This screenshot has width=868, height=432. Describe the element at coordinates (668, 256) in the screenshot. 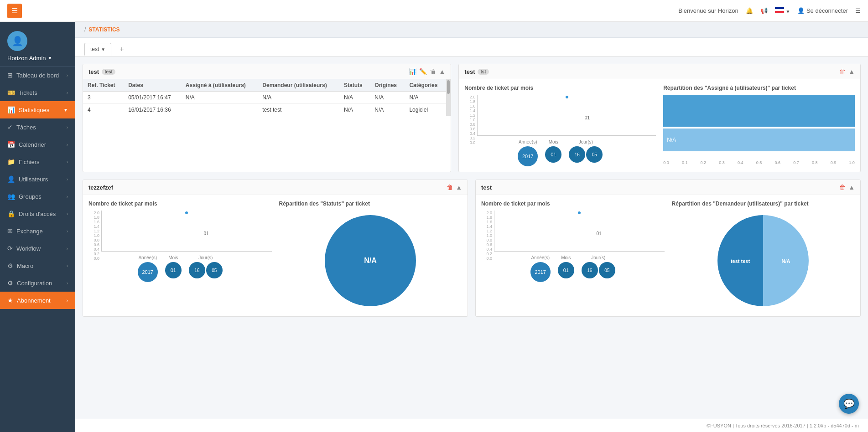

I see `chart-section-bot: Nombre de ticket par mois 2.01.81.61.41.…` at that location.